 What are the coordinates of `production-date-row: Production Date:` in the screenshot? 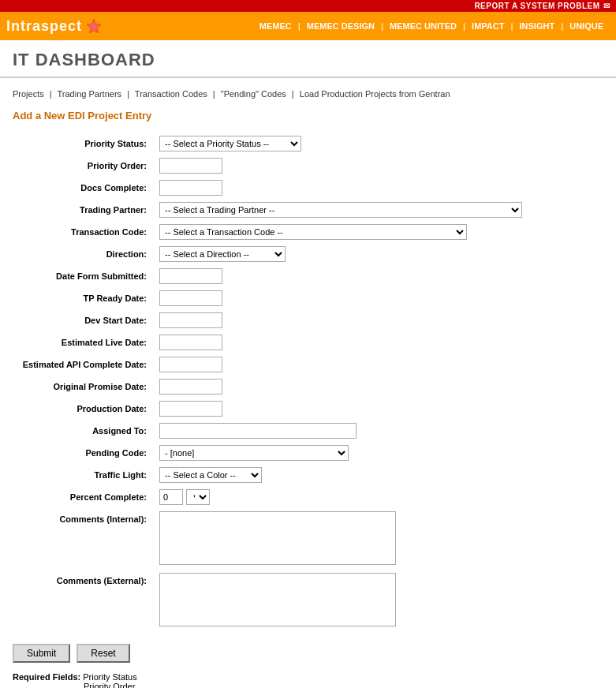 It's located at (297, 409).